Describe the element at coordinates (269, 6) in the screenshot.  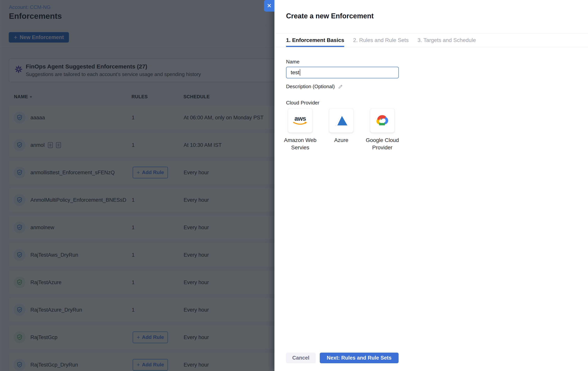
I see `close-icon: ✕` at that location.